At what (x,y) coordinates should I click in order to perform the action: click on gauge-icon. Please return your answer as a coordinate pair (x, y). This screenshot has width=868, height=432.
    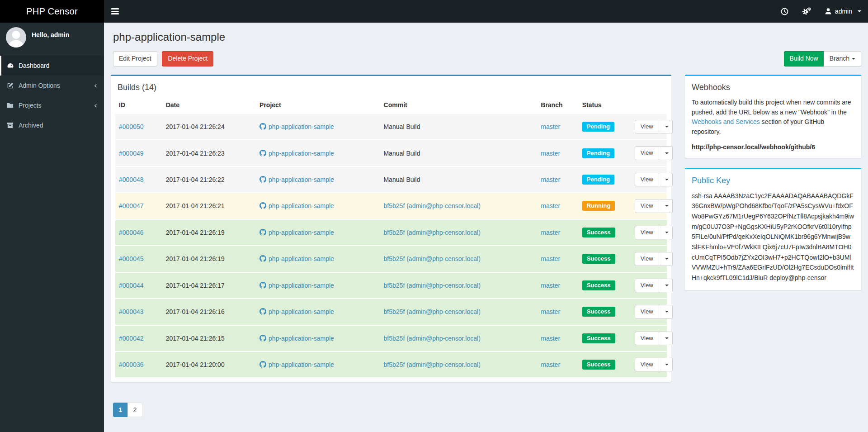
    Looking at the image, I should click on (13, 66).